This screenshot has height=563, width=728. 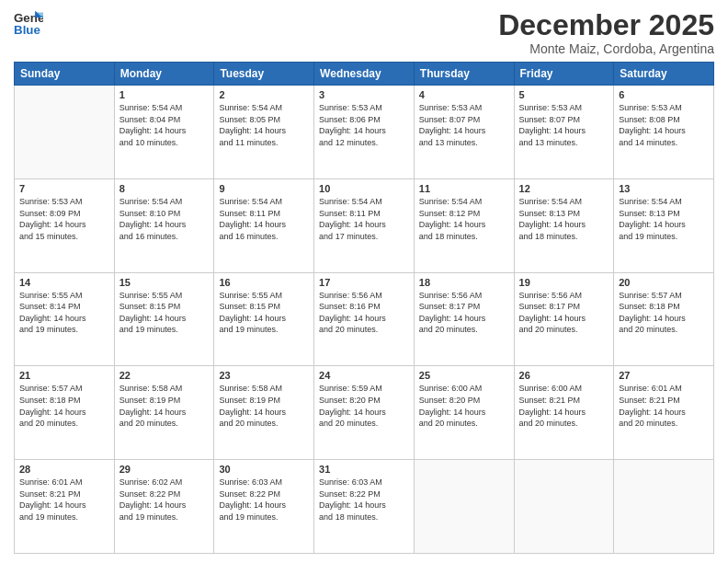 What do you see at coordinates (463, 74) in the screenshot?
I see `col-thursday: Thursday` at bounding box center [463, 74].